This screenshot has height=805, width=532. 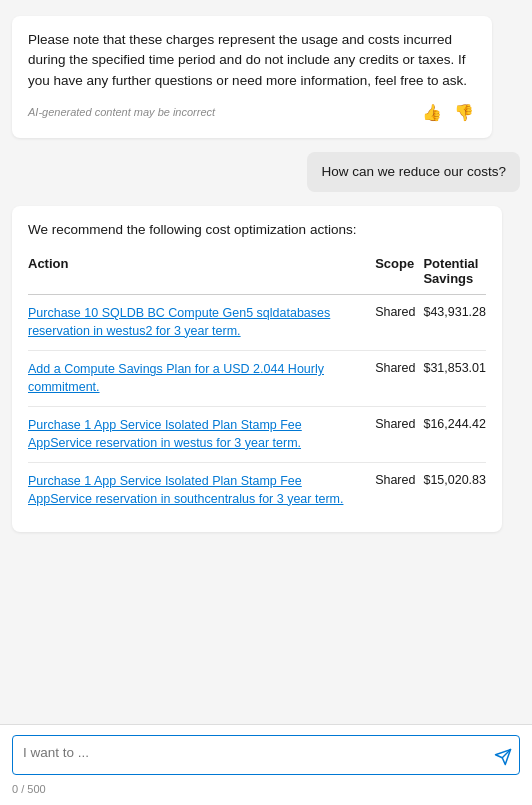 What do you see at coordinates (454, 379) in the screenshot?
I see `savings-cell-1: $31,853.01` at bounding box center [454, 379].